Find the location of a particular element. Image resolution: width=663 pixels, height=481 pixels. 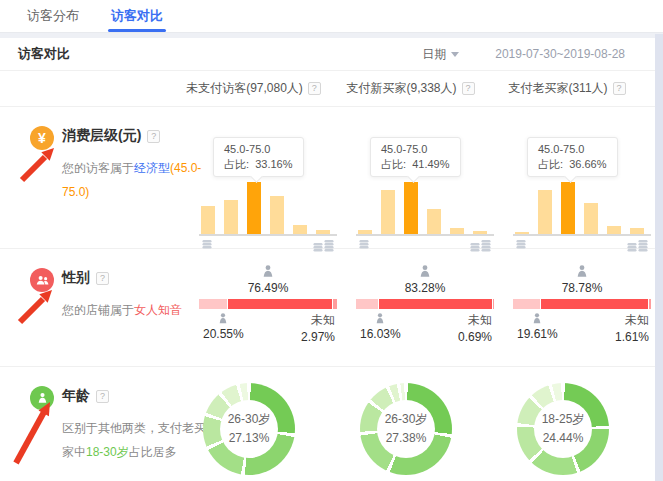

female-percentage: 83.28% is located at coordinates (426, 288).